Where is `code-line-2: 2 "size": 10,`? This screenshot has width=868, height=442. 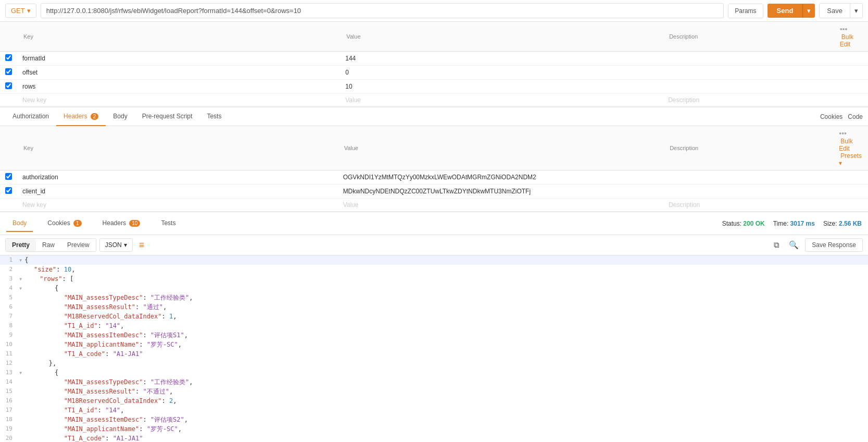
code-line-2: 2 "size": 10, is located at coordinates (434, 269).